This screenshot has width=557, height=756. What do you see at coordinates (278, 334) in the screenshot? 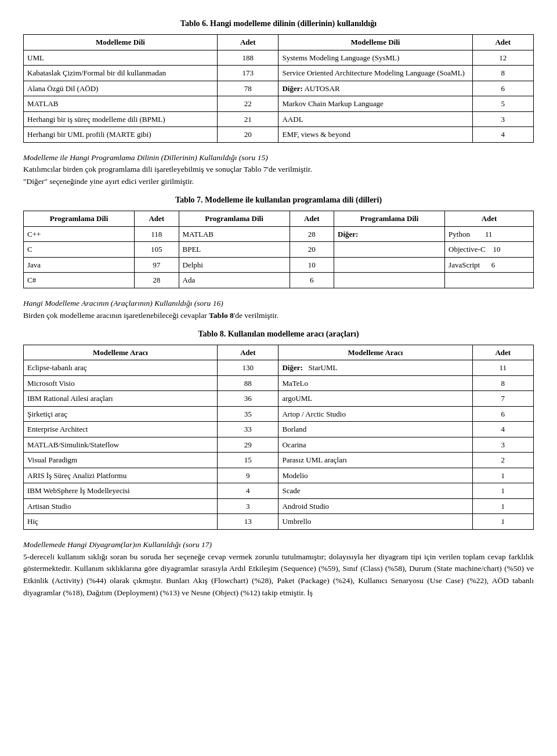
I see `table8-title: Tablo 8. Kullanılan modelleme aracı (ara…` at bounding box center [278, 334].